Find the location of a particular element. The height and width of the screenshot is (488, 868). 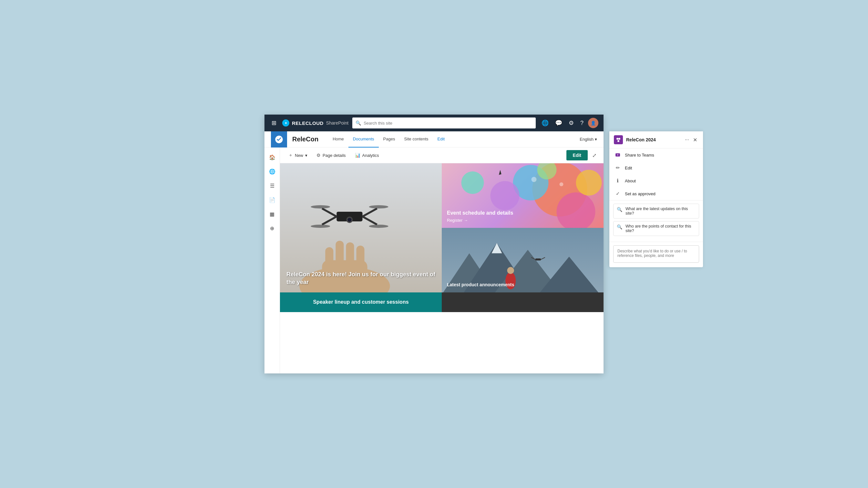

brand-area: ✦ RELECLOUD SharePoint is located at coordinates (315, 123).